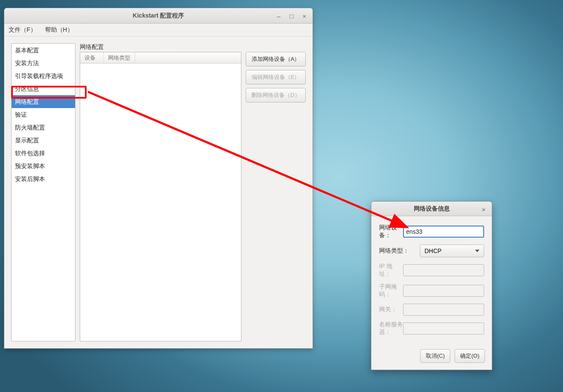 This screenshot has width=563, height=392. What do you see at coordinates (431, 281) in the screenshot?
I see `dialog-body: 网络设备： 网络类型： DHCP IP 地址： 子网掩码： 网关： 名称服务器：` at bounding box center [431, 281].